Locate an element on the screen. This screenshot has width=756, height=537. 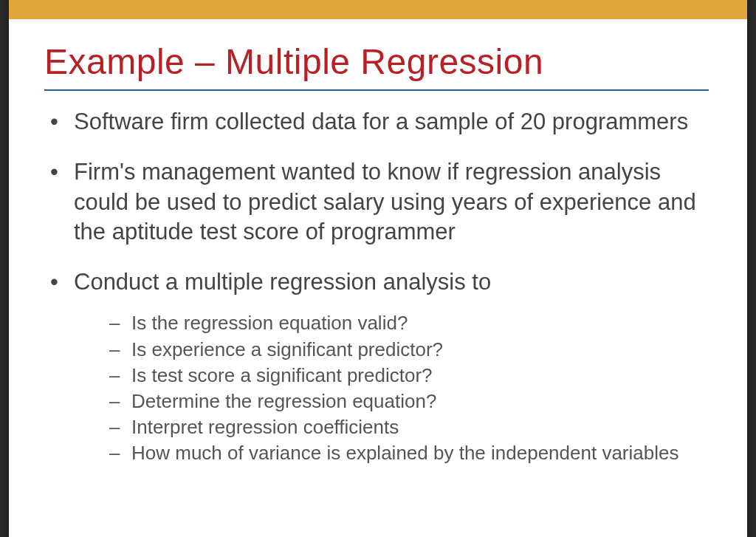
list-item: Is experience a significant predictor? is located at coordinates (410, 350).